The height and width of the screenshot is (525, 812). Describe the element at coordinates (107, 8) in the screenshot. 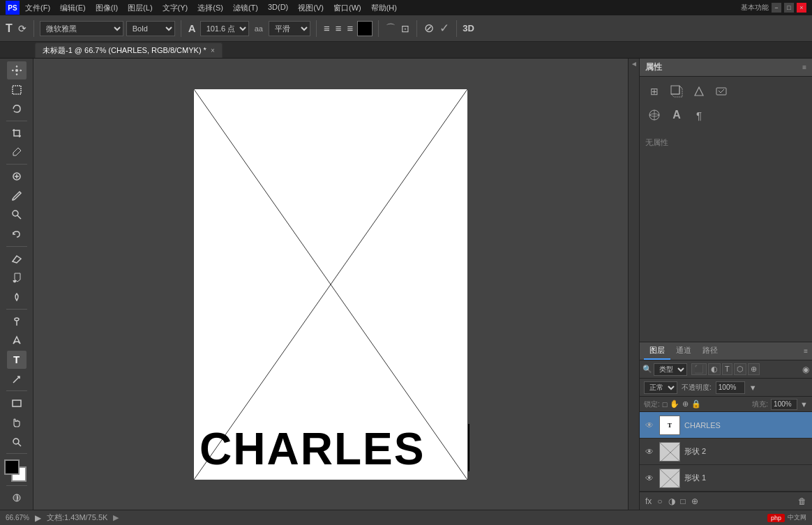

I see `menu-image: 图像(I)` at that location.